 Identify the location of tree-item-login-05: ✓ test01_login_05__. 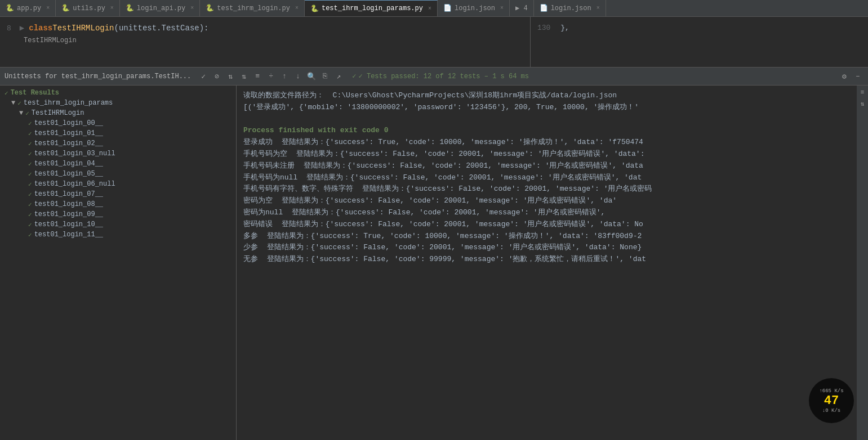
(118, 174).